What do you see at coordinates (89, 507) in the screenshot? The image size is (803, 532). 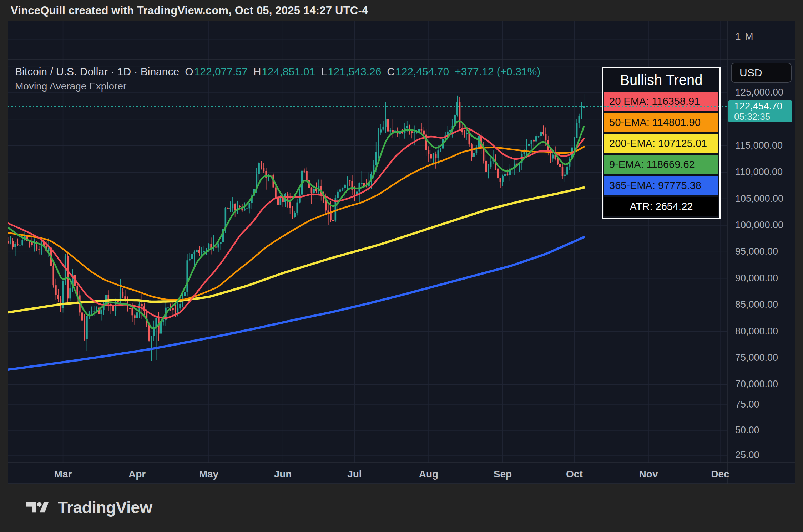 I see `tradingview-branding: TradingView` at bounding box center [89, 507].